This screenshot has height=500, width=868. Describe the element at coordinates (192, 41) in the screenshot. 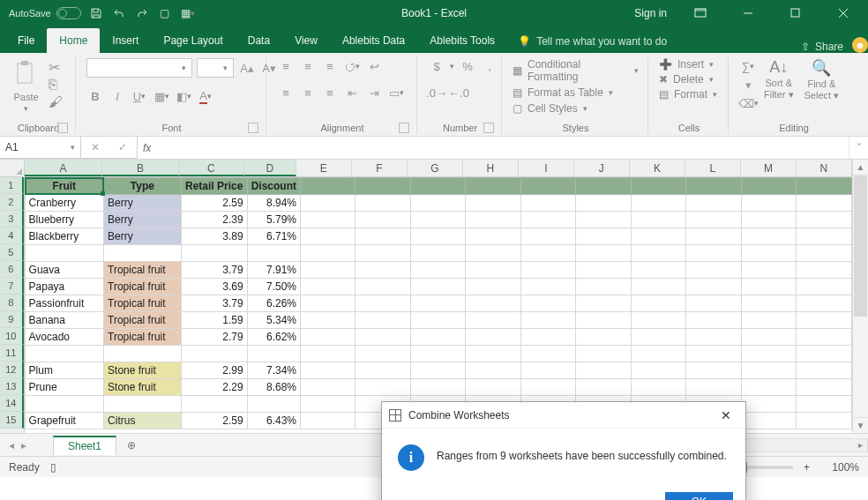

I see `tab-pagelayout: Page Layout` at that location.